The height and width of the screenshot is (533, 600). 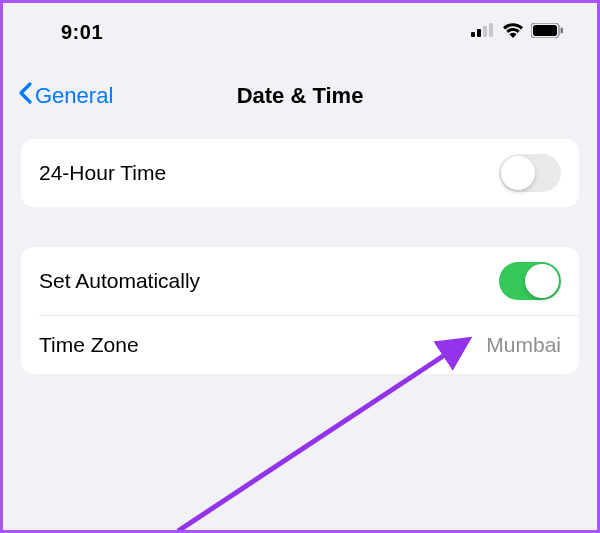 I want to click on status-bar: 9:01, so click(x=300, y=30).